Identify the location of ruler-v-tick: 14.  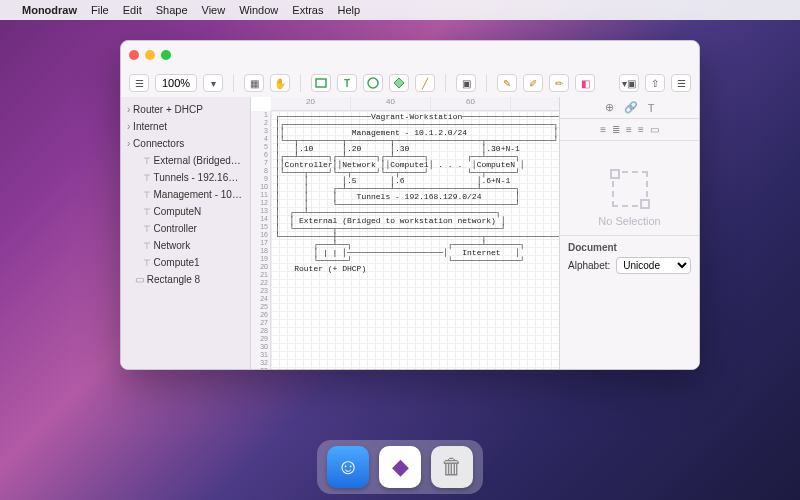
(260, 219).